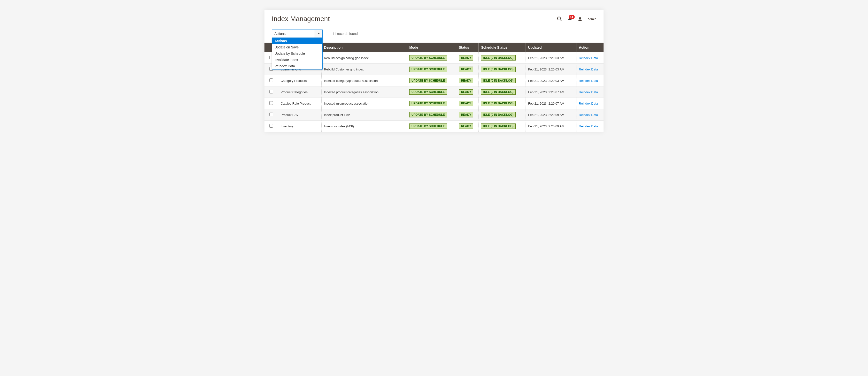 The image size is (868, 376). Describe the element at coordinates (434, 126) in the screenshot. I see `table-row: InventoryInventory index (MSI)UPDATE BY …` at that location.